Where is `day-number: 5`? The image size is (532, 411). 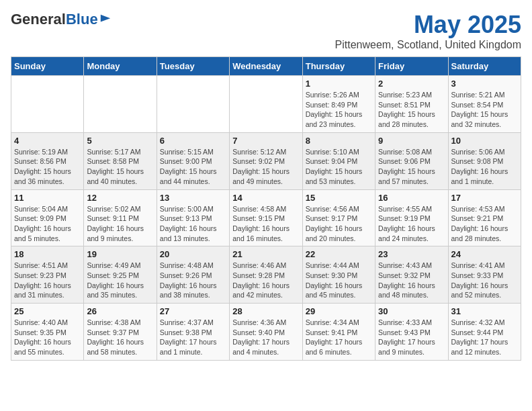
day-number: 5 is located at coordinates (120, 141).